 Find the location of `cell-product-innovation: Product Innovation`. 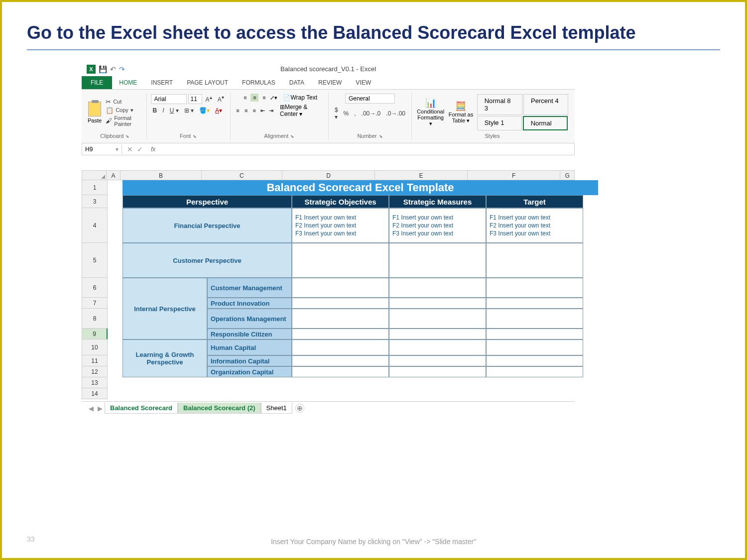

cell-product-innovation: Product Innovation is located at coordinates (249, 303).